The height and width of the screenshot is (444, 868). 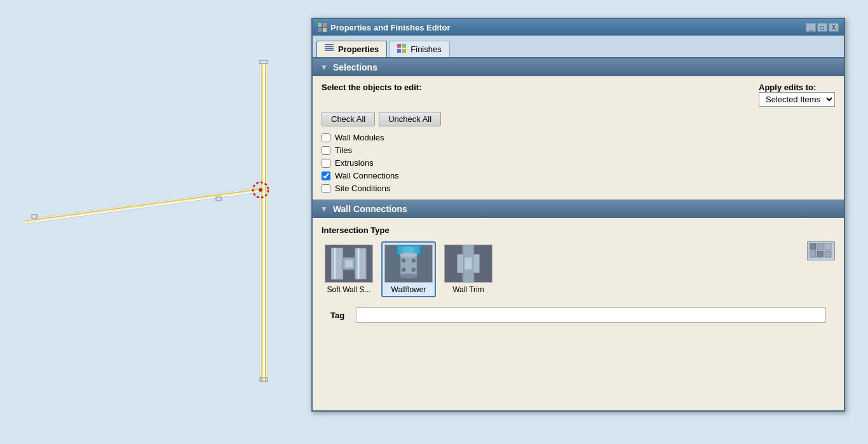 I want to click on intersection-type-label: Intersection Type, so click(x=578, y=230).